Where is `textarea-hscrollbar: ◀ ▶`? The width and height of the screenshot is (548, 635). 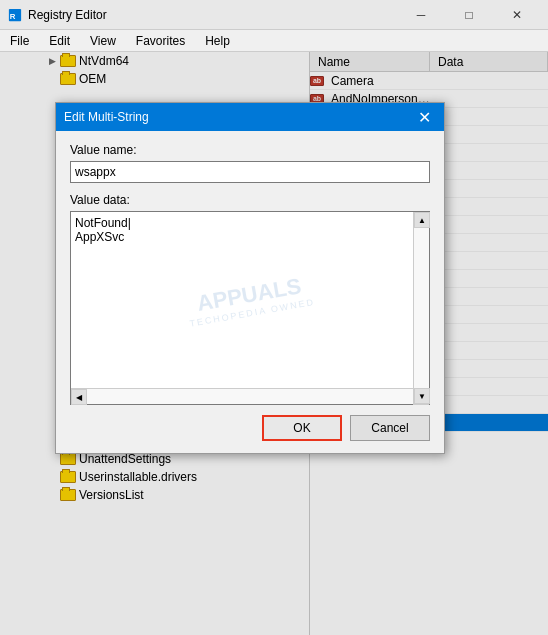 textarea-hscrollbar: ◀ ▶ is located at coordinates (250, 396).